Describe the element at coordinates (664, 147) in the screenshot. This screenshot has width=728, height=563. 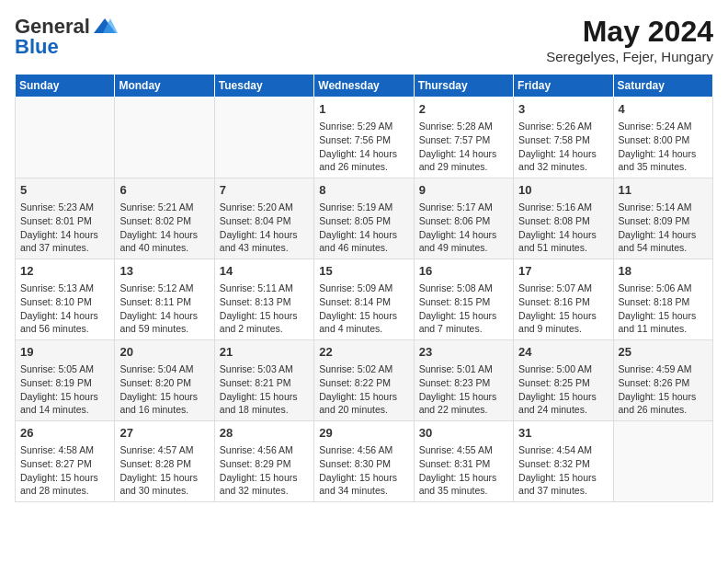
I see `cell-details: Sunrise: 5:24 AMSunset: 8:00 PMDaylight:…` at that location.